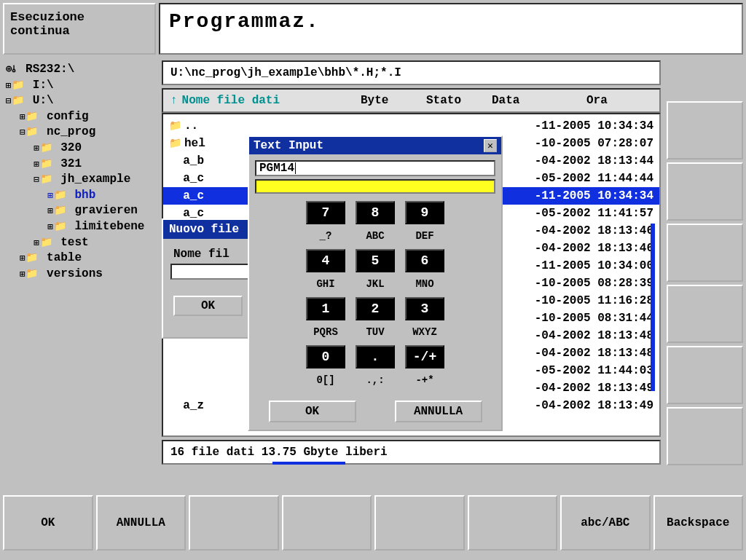 The height and width of the screenshot is (560, 746). I want to click on rs232-icon, so click(12, 69).